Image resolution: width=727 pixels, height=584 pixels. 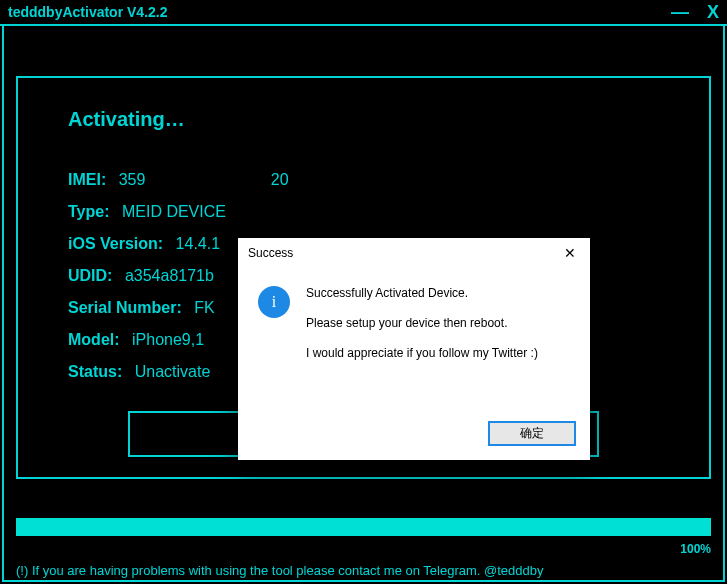 I want to click on footer-note: (!) If you are having problems with usin…, so click(x=280, y=570).